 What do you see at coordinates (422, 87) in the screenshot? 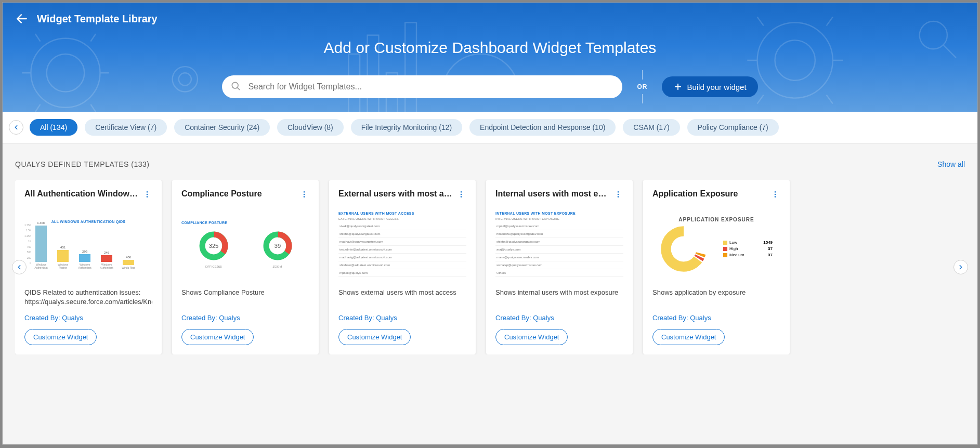
I see `search-input` at bounding box center [422, 87].